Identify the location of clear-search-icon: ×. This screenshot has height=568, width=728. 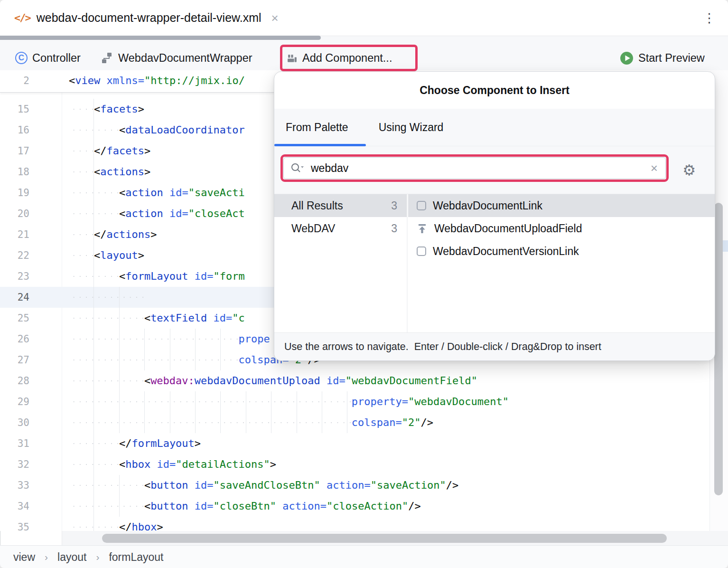
(654, 168).